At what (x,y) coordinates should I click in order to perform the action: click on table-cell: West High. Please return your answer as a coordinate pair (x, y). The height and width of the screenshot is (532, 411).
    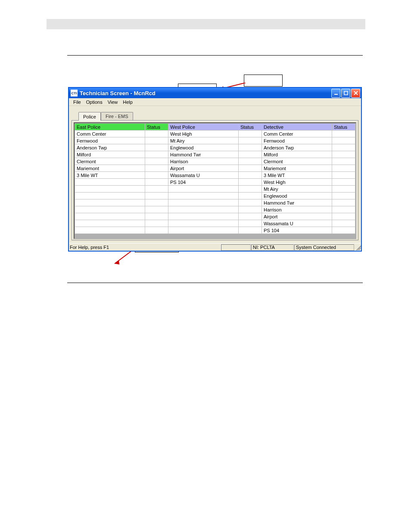
    Looking at the image, I should click on (296, 182).